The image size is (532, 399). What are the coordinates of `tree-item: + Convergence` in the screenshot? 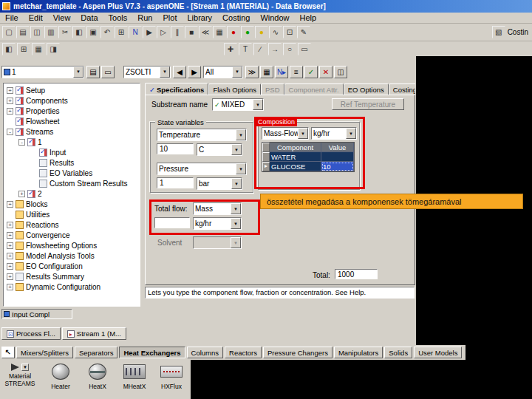 It's located at (72, 235).